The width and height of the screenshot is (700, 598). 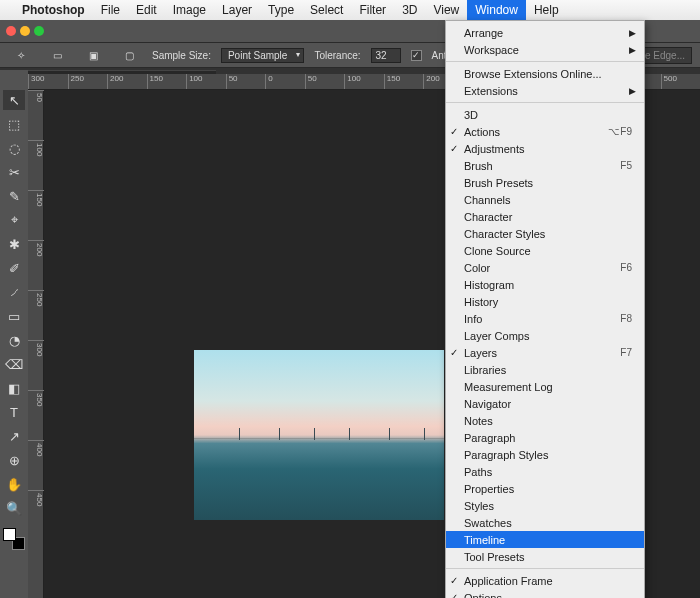 I want to click on menu-item-options: ✓Options, so click(x=545, y=594).